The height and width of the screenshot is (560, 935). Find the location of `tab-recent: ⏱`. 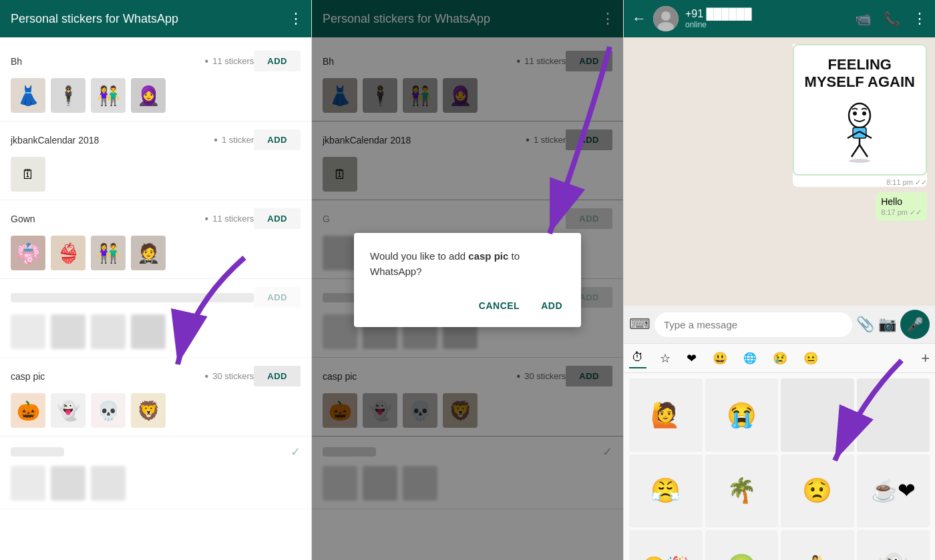

tab-recent: ⏱ is located at coordinates (638, 358).